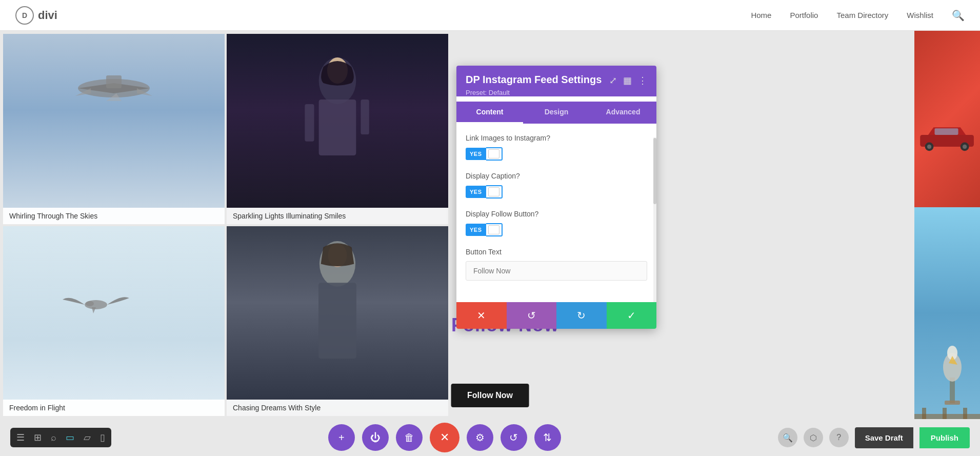  What do you see at coordinates (947, 225) in the screenshot?
I see `right-side-images` at bounding box center [947, 225].